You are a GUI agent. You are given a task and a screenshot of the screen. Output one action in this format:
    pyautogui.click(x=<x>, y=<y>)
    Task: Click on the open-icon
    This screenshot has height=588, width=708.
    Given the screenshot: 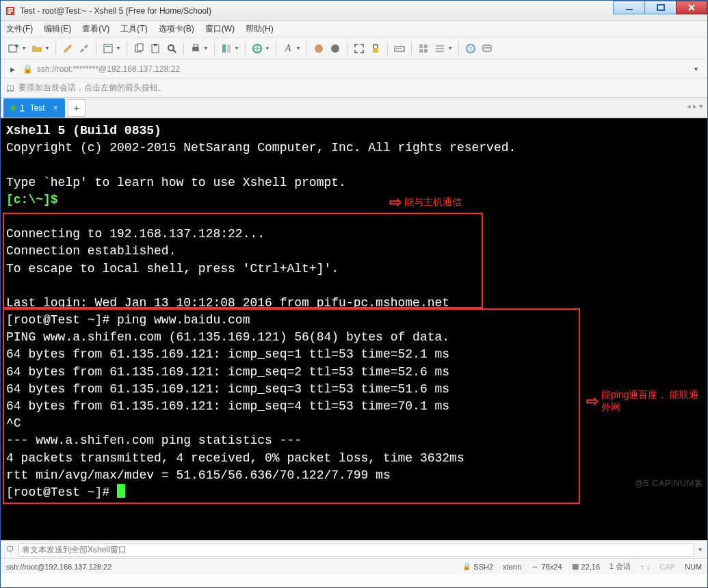 What is the action you would take?
    pyautogui.click(x=37, y=49)
    